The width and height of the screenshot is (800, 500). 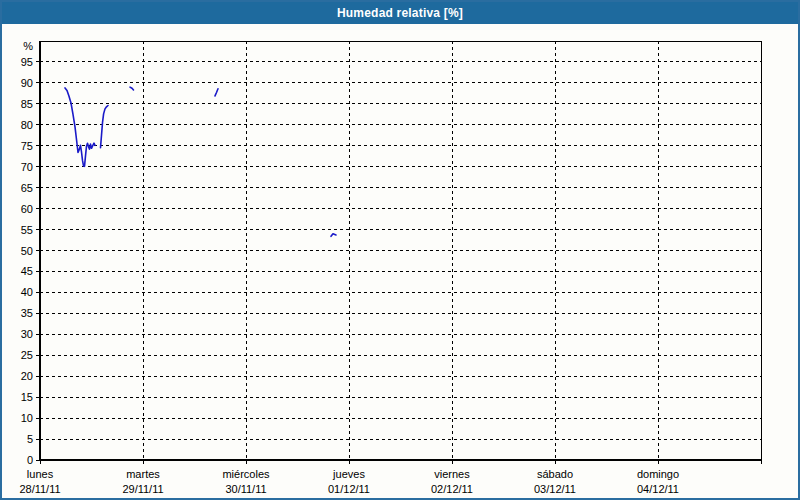 I want to click on y-unit-label: %, so click(x=28, y=46).